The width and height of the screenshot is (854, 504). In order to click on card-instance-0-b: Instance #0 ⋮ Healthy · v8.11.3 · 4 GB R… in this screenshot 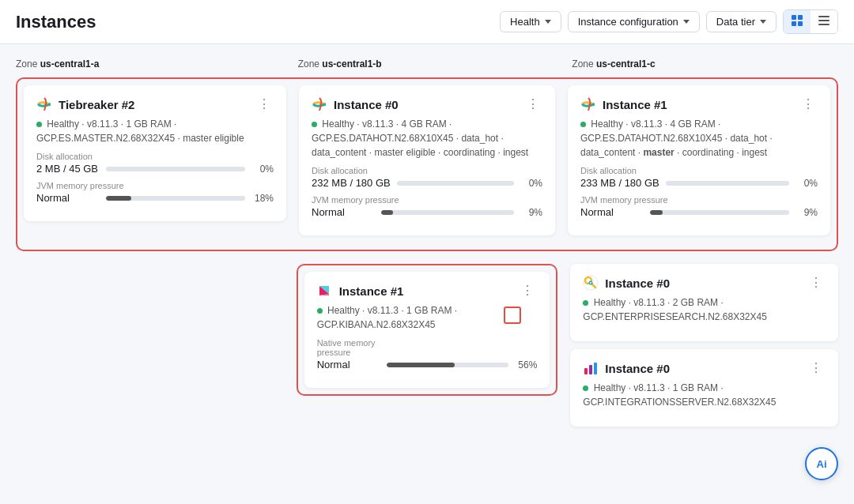, I will do `click(427, 160)`.